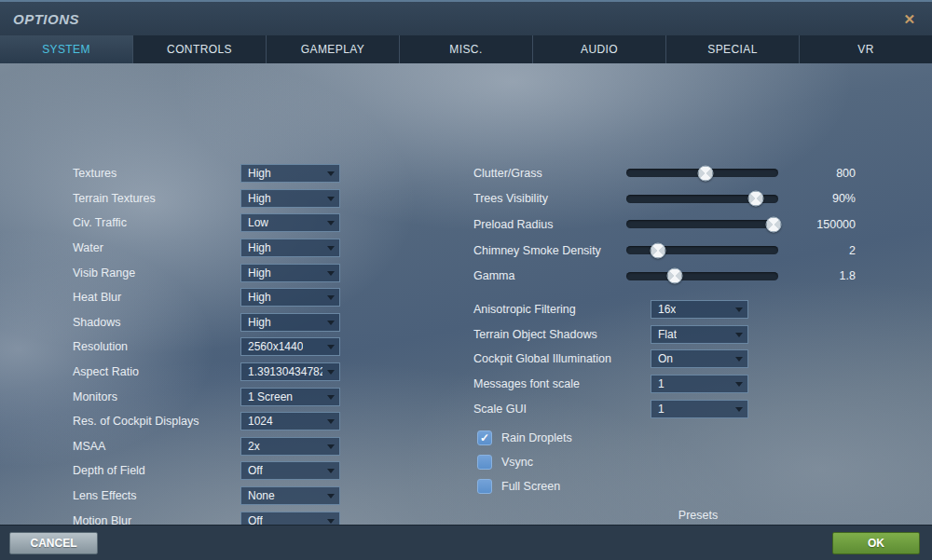  I want to click on full-screen-checkbox, so click(485, 486).